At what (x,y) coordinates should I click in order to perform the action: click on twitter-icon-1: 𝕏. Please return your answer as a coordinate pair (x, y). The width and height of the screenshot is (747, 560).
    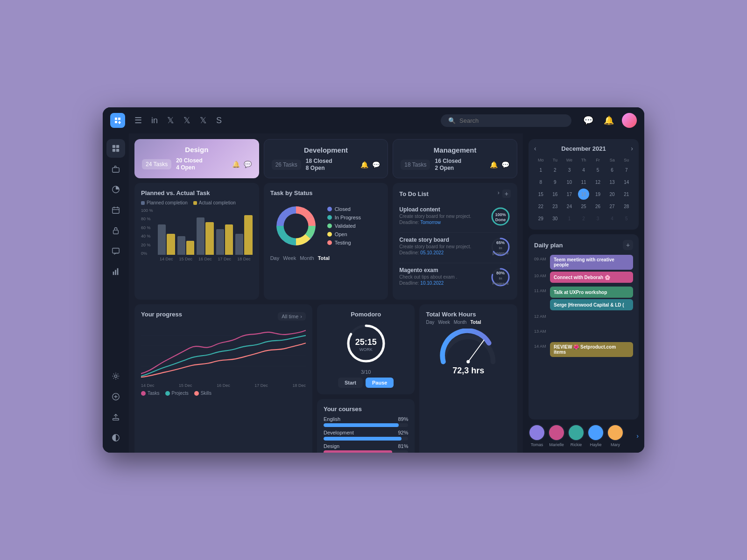
    Looking at the image, I should click on (171, 120).